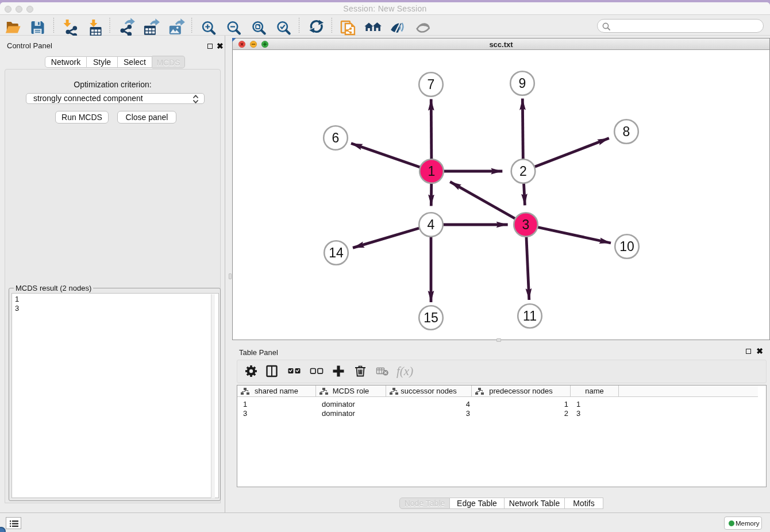  I want to click on svg-text: 15, so click(431, 318).